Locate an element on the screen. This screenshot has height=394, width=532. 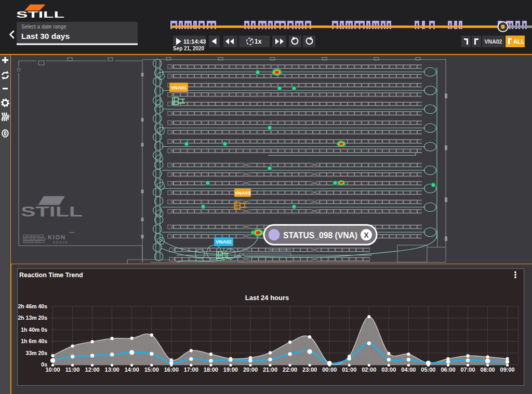
svg-text: 10:00 is located at coordinates (52, 370).